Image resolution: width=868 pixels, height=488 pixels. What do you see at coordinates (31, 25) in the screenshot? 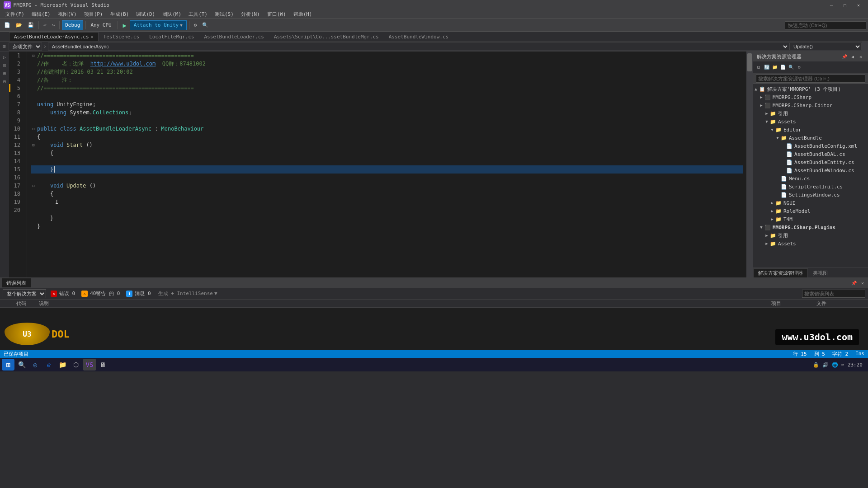
I see `save-btn: 💾` at bounding box center [31, 25].